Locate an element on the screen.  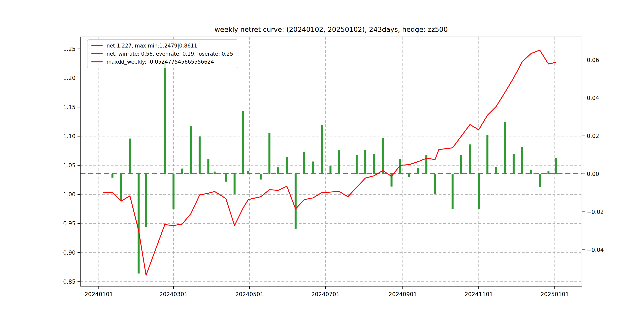
y-left-tick-label: 1.20 is located at coordinates (70, 78).